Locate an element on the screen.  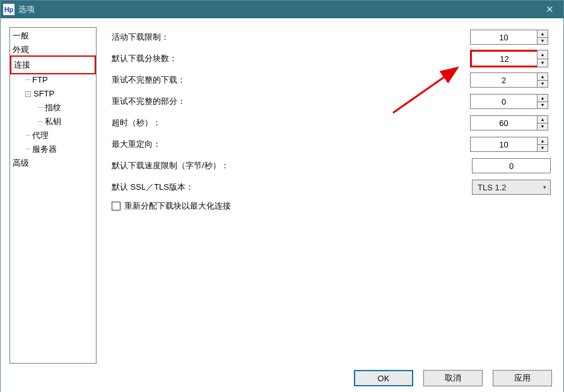
label-speed-limit: 默认下载速度限制（字节/秒）： is located at coordinates (291, 166).